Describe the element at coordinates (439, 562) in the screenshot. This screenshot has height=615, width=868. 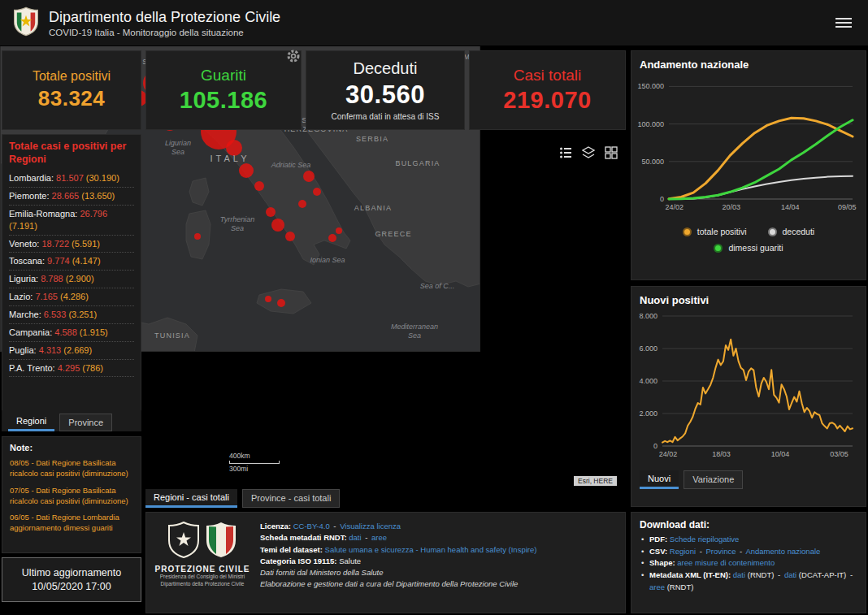
I see `footer-text: Licenza: CC-BY-4.0 - Visualizza licenza …` at that location.